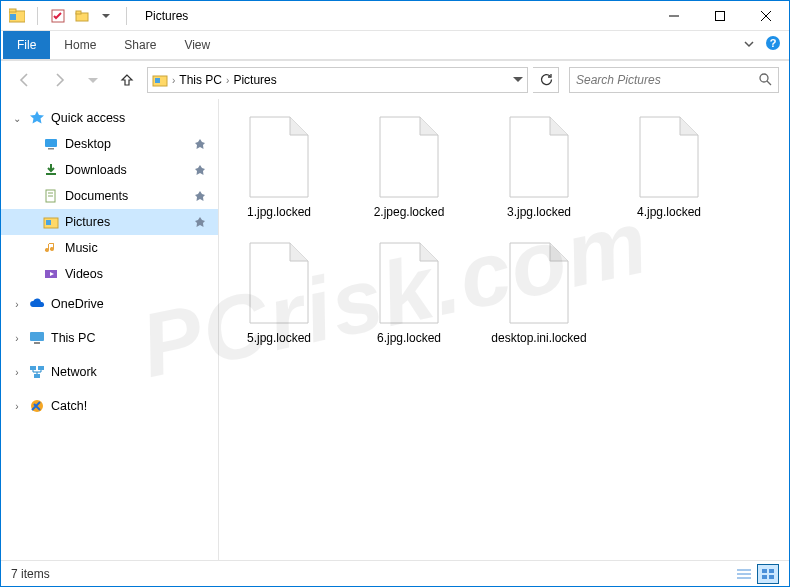  Describe the element at coordinates (110, 274) in the screenshot. I see `sidebar-item-videos: Videos` at that location.